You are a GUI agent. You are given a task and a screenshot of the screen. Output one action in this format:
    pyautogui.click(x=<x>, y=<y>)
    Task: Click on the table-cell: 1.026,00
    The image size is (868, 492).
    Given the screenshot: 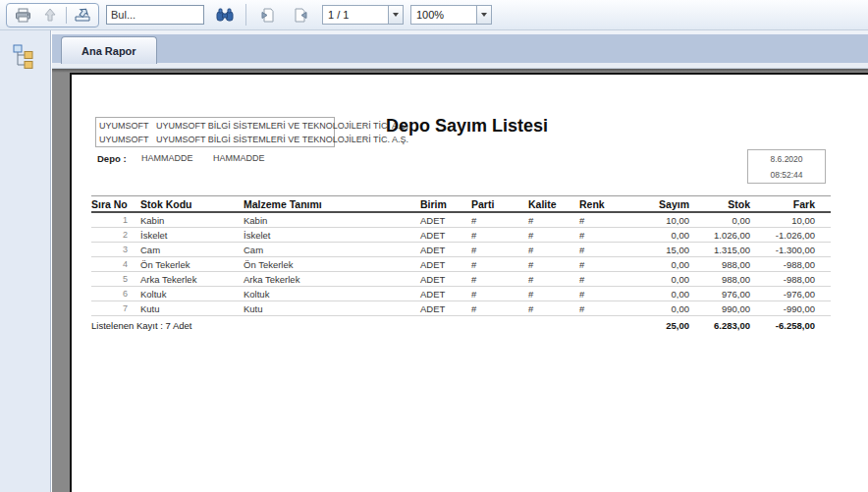 What is the action you would take?
    pyautogui.click(x=735, y=236)
    